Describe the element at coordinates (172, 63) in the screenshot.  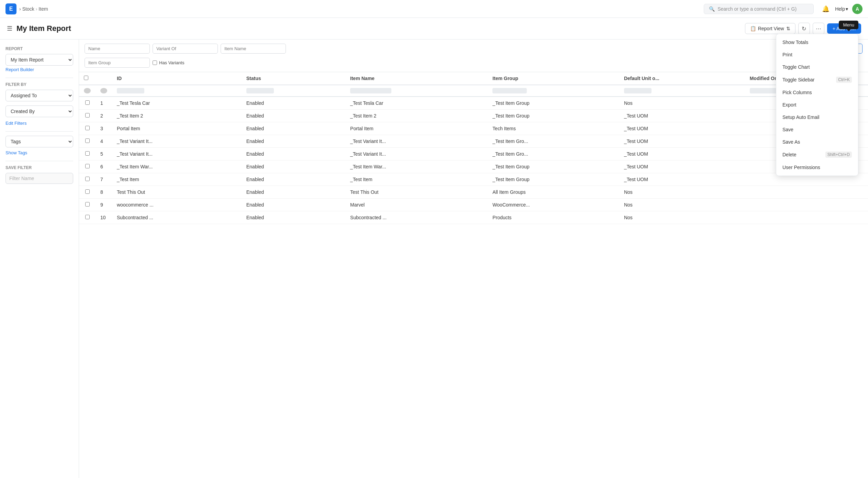
I see `has-variants-label: Has Variants` at that location.